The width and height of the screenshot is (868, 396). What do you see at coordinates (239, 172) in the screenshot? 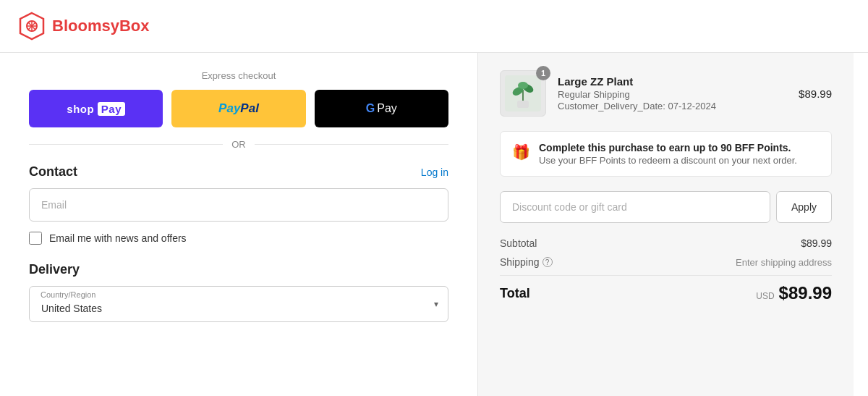
I see `contact-section-header: Contact Log in` at bounding box center [239, 172].